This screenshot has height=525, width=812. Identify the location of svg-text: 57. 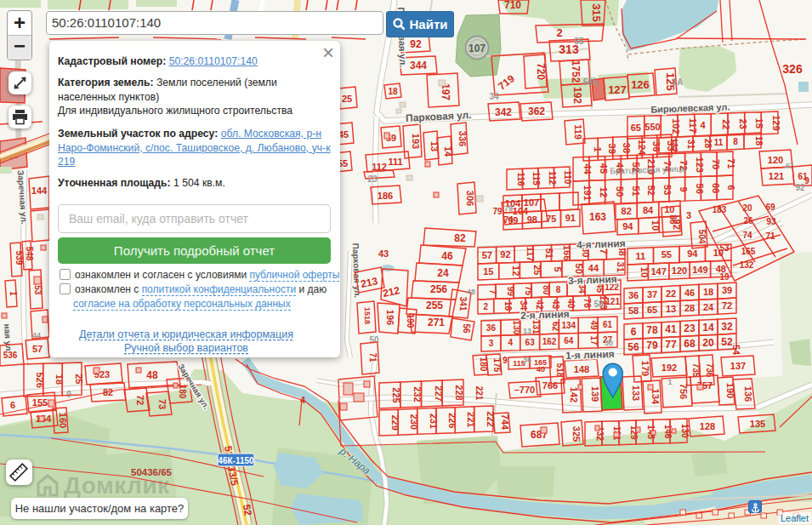
(37, 349).